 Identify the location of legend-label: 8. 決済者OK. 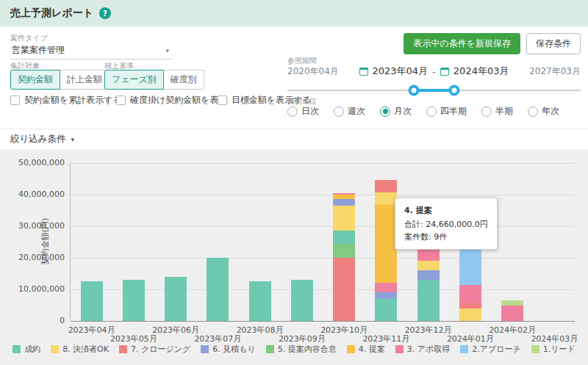
(85, 350).